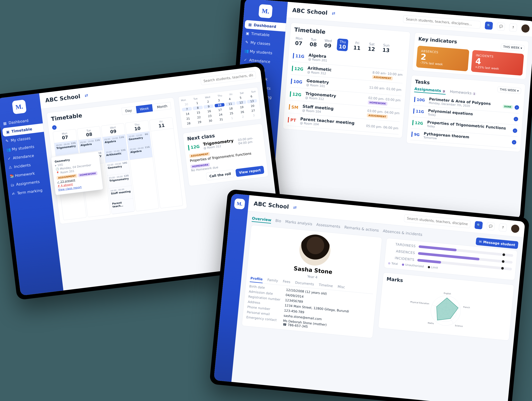  Describe the element at coordinates (262, 220) in the screenshot. I see `student-tab: Overview` at that location.